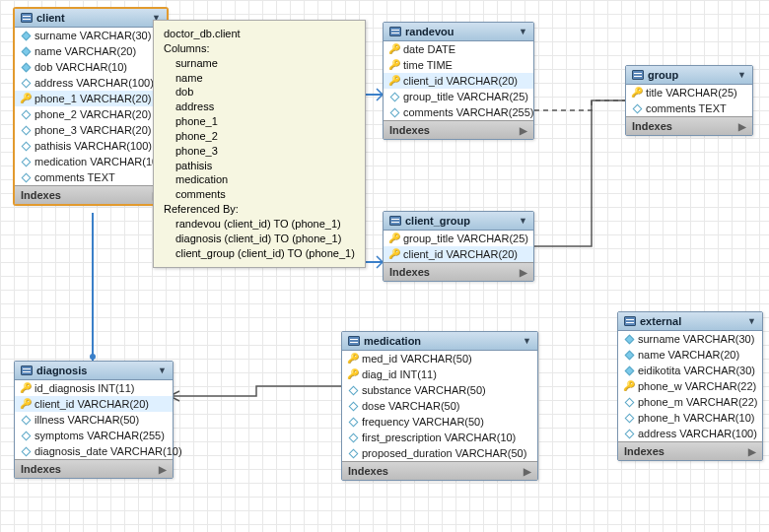 The height and width of the screenshot is (532, 769). Describe the element at coordinates (95, 370) in the screenshot. I see `table-title: diagnosis` at that location.